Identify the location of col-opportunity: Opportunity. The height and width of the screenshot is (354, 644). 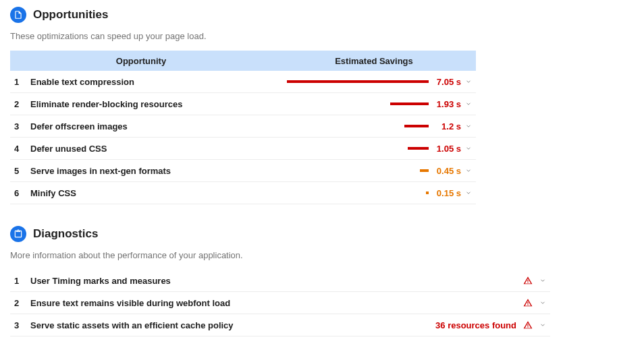
(141, 61).